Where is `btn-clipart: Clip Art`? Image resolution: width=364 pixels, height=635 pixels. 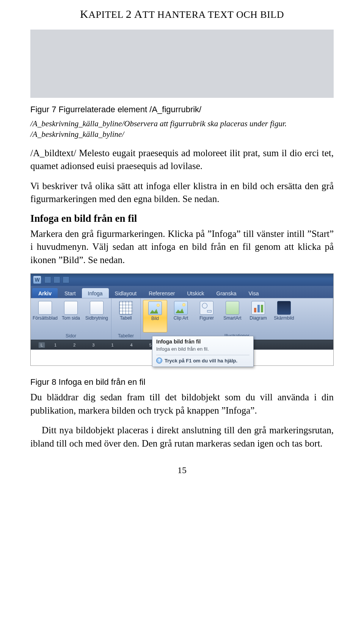
btn-clipart: Clip Art is located at coordinates (181, 316).